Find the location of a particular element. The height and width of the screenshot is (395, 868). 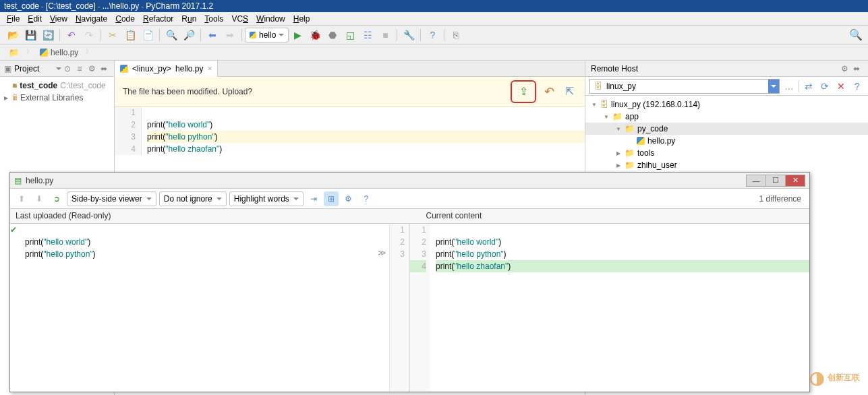

sync-icon: 🔄 is located at coordinates (48, 35).